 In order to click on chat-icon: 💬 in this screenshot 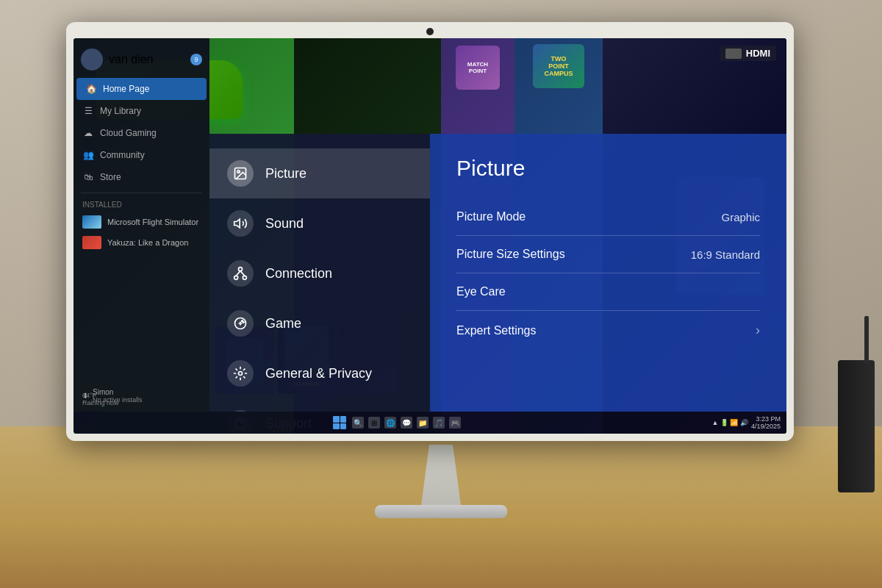, I will do `click(406, 423)`.